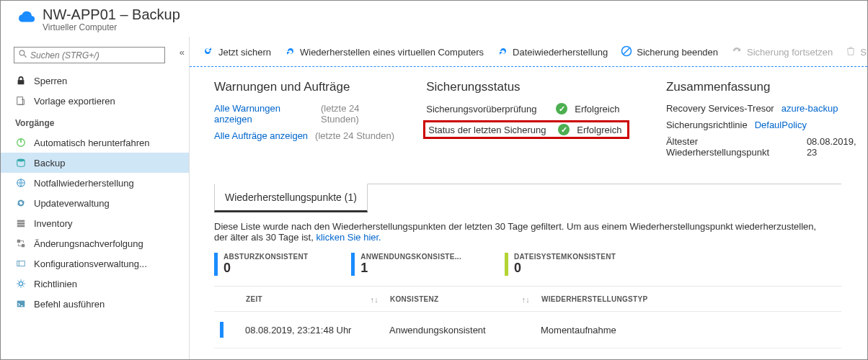 The width and height of the screenshot is (868, 360). What do you see at coordinates (222, 330) in the screenshot?
I see `row-accent-bar` at bounding box center [222, 330].